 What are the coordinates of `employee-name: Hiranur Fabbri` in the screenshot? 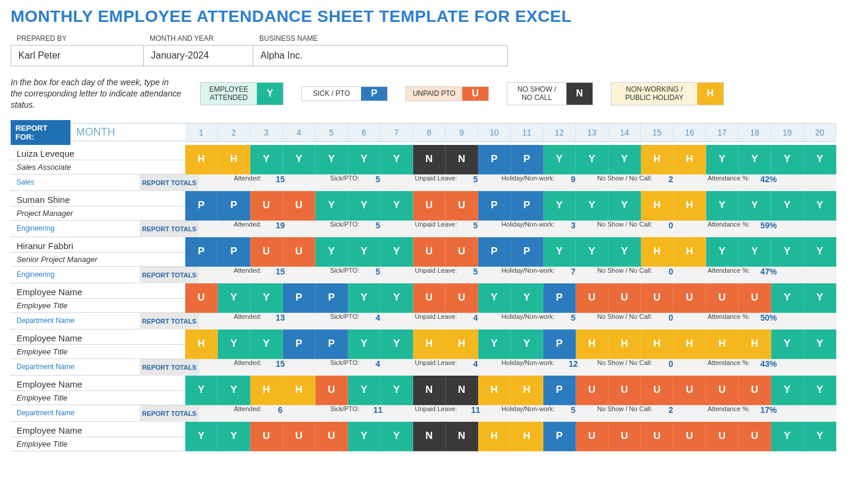 It's located at (98, 245).